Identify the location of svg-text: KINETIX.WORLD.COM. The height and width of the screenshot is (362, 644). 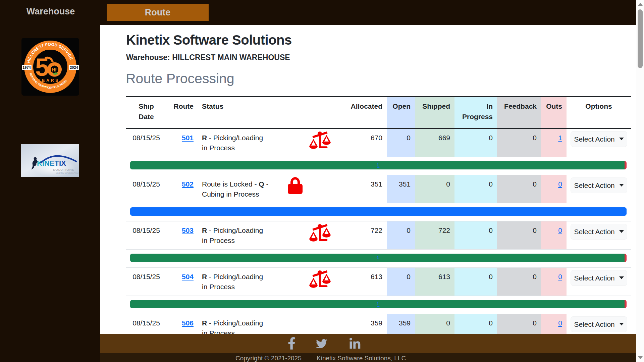
(67, 173).